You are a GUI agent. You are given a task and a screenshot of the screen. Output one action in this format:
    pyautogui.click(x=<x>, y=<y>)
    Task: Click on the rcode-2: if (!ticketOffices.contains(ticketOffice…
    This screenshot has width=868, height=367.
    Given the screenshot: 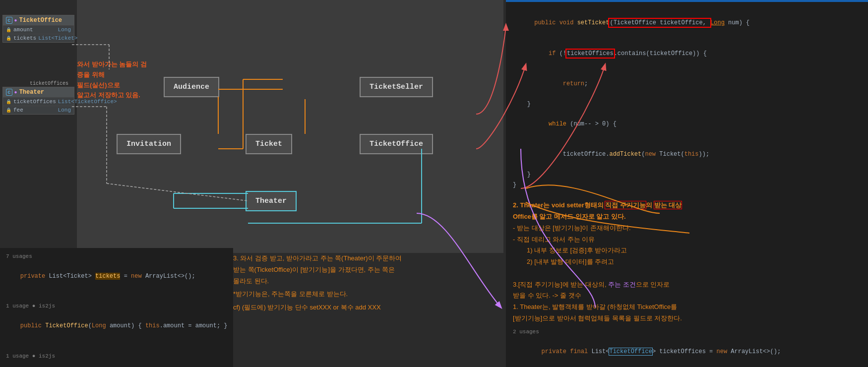 What is the action you would take?
    pyautogui.click(x=687, y=54)
    